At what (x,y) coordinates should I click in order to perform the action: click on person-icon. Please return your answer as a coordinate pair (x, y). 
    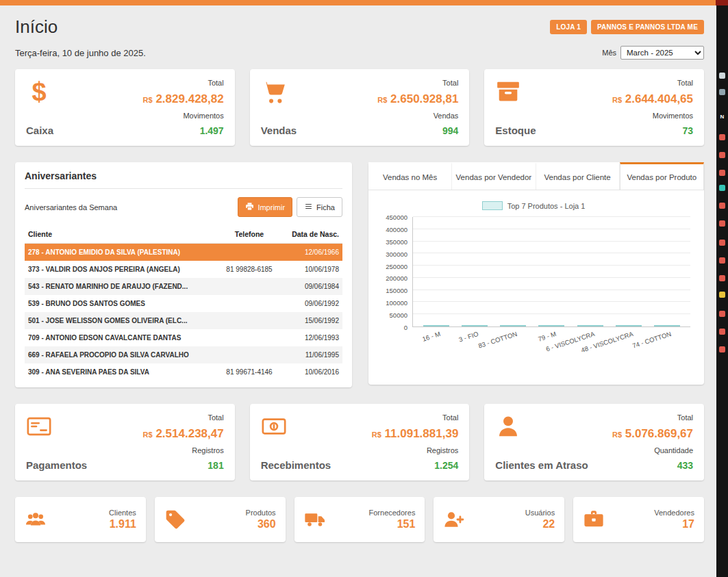
    Looking at the image, I should click on (541, 426).